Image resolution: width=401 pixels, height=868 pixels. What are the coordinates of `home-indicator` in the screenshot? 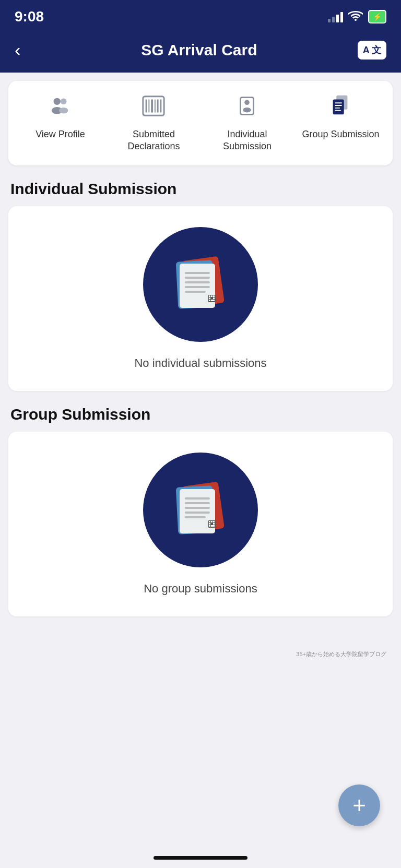 It's located at (200, 858).